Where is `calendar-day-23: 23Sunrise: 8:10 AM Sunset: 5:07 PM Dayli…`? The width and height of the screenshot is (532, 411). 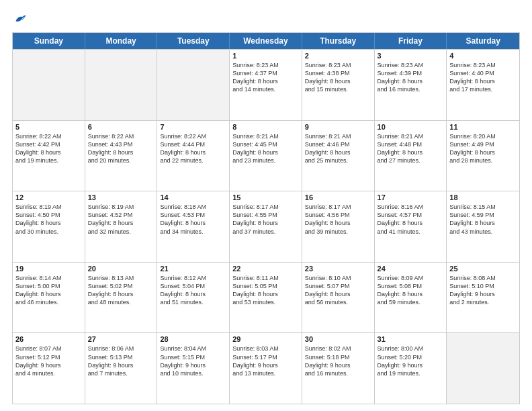
calendar-day-23: 23Sunrise: 8:10 AM Sunset: 5:07 PM Dayli… is located at coordinates (339, 298).